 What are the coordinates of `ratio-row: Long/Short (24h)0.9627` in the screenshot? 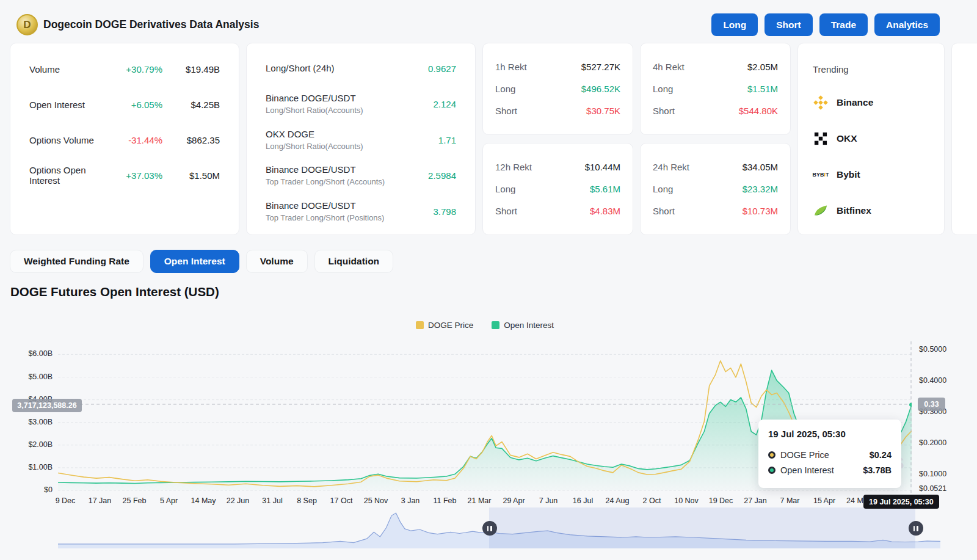 It's located at (361, 68).